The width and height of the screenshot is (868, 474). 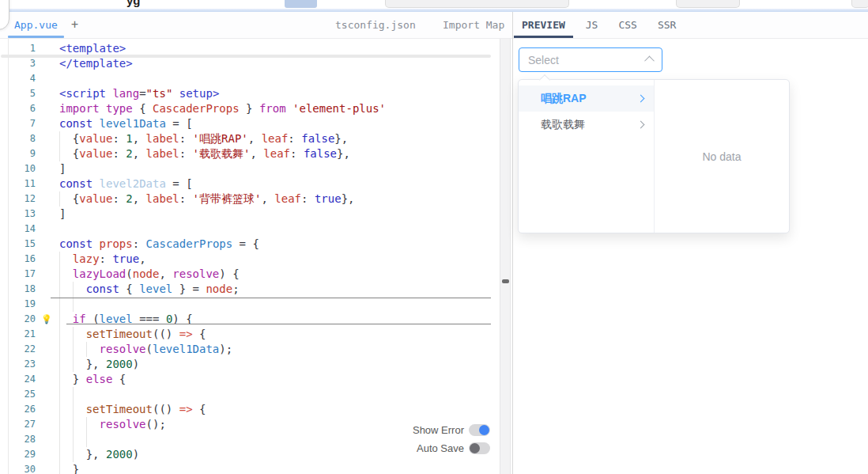 What do you see at coordinates (255, 304) in the screenshot?
I see `code-line: 19` at bounding box center [255, 304].